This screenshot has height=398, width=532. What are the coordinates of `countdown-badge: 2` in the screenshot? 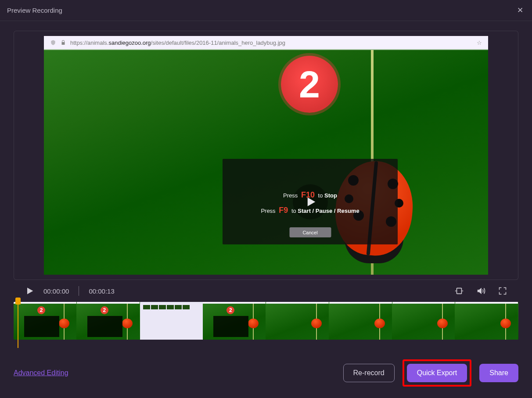 It's located at (309, 84).